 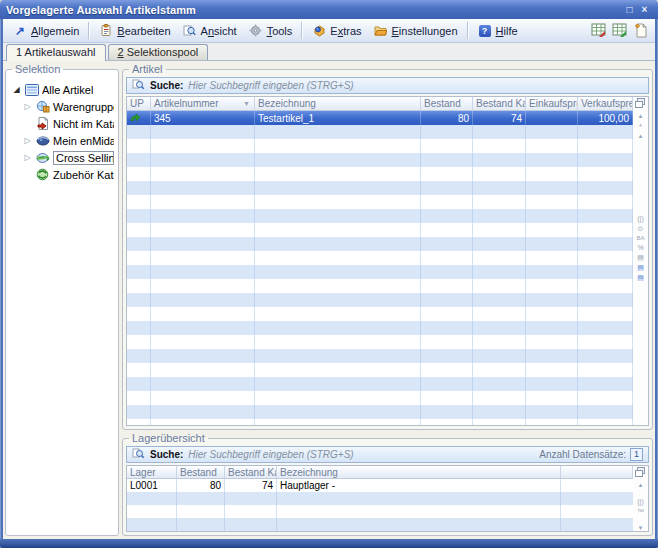 What do you see at coordinates (640, 126) in the screenshot?
I see `move-row-icon: +` at bounding box center [640, 126].